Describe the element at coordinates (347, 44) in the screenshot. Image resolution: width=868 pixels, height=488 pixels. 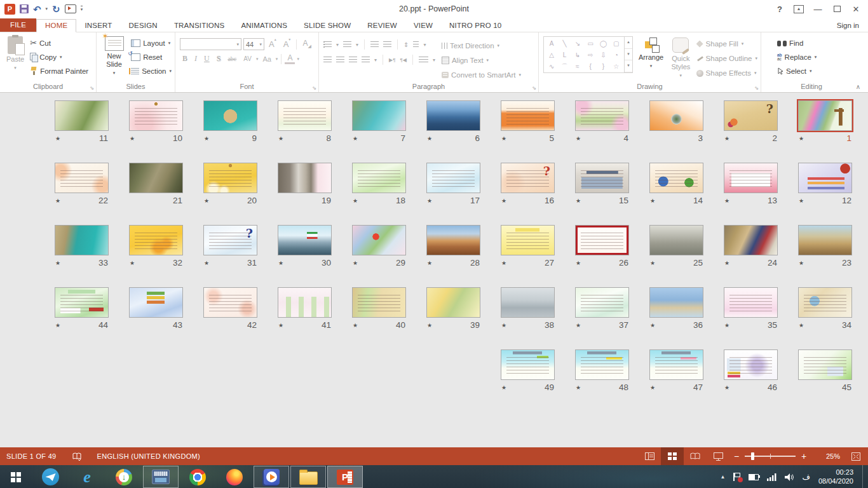
I see `numbering-button` at that location.